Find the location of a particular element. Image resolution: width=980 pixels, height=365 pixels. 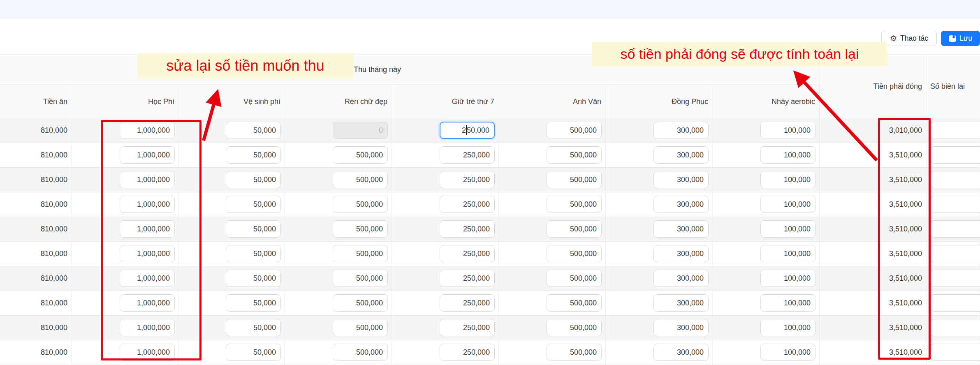

column-header-hoc-phi: Học Phí is located at coordinates (125, 102).